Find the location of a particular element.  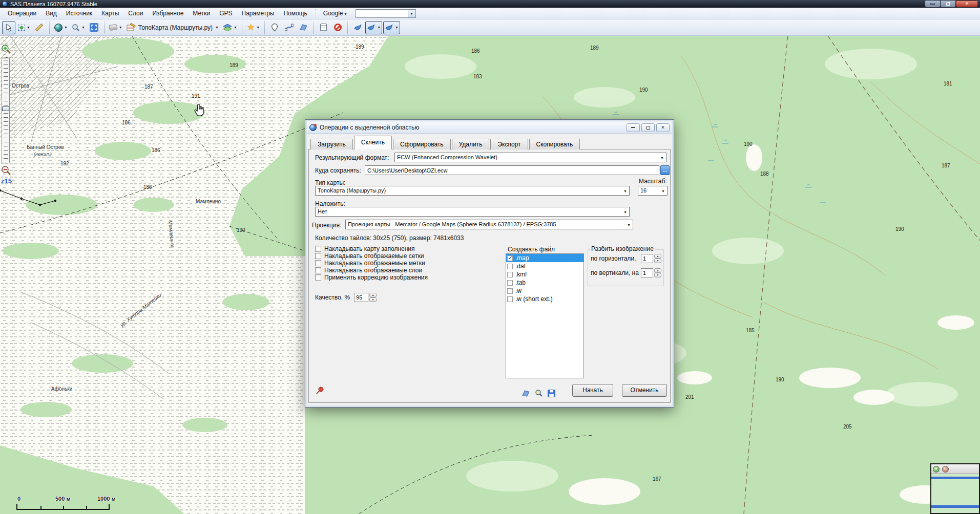

save-settings-icon is located at coordinates (551, 393).